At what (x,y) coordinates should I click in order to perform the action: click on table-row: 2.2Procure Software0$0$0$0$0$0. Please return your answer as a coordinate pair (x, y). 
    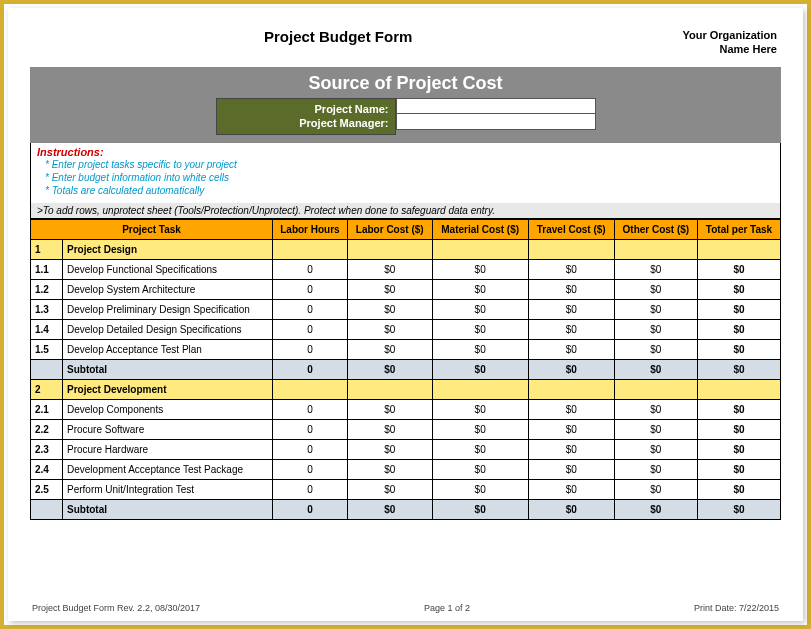
    Looking at the image, I should click on (406, 430).